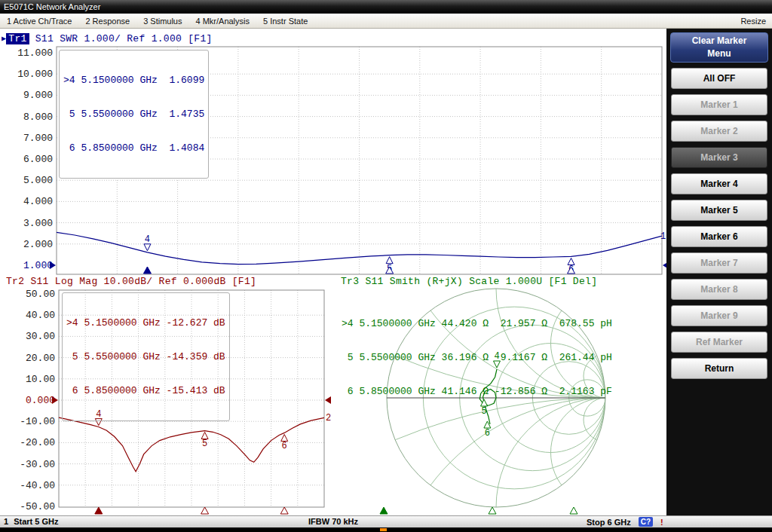 This screenshot has width=772, height=532. I want to click on status-bar: 1 Start 5 GHz IFBW 70 kHz Stop 6 GHz C? …, so click(386, 521).